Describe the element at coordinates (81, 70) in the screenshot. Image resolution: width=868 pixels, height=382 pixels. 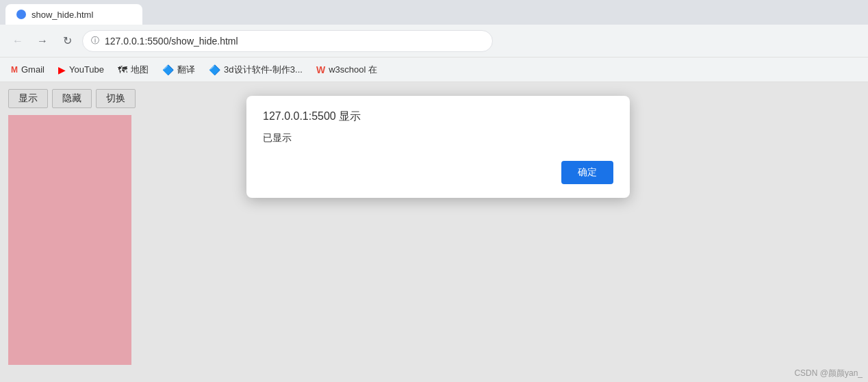
I see `bookmark-youtube: ▶ YouTube` at that location.